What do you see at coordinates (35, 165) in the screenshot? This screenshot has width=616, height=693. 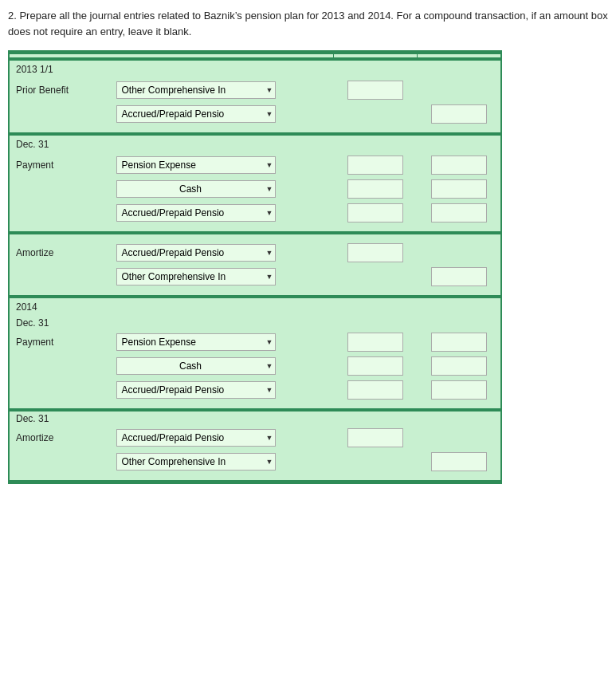 I see `payment-label-1: Payment` at bounding box center [35, 165].